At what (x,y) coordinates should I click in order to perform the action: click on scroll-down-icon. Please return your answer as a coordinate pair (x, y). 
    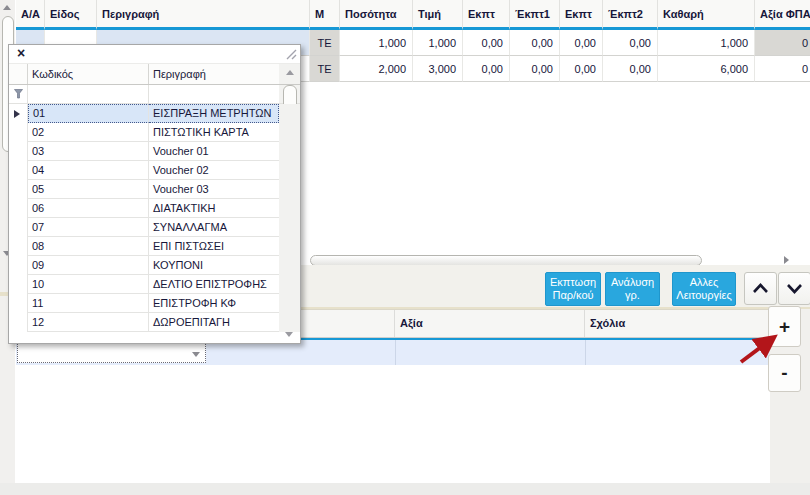
    Looking at the image, I should click on (289, 334).